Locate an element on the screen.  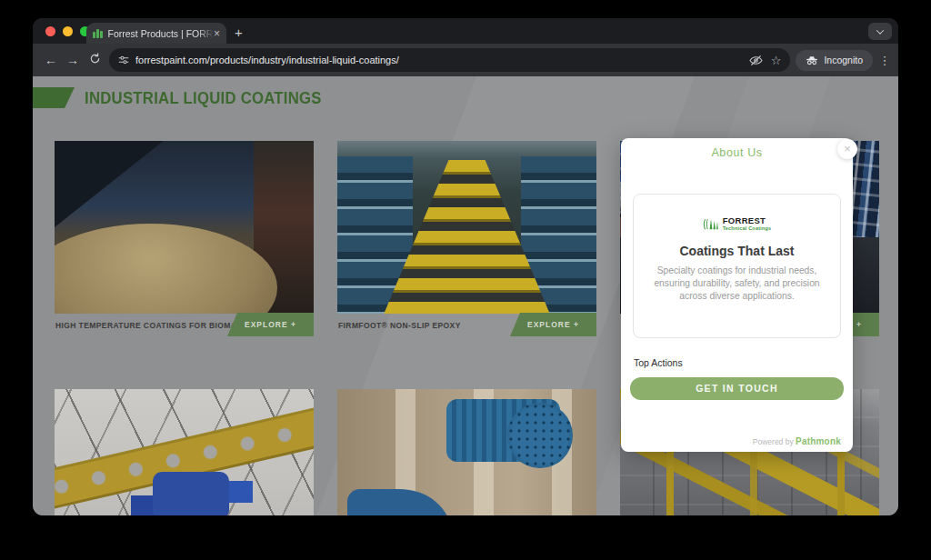
photo-layer is located at coordinates (191, 494).